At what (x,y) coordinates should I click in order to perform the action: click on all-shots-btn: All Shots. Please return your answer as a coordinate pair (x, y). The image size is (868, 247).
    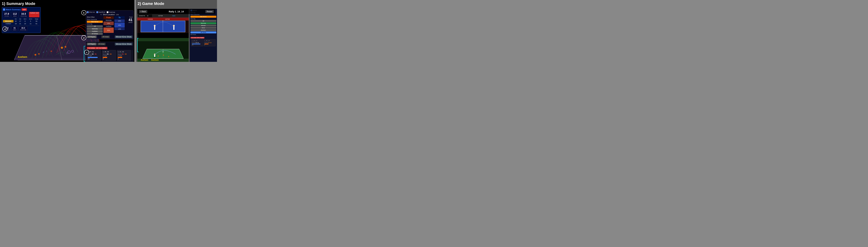
    Looking at the image, I should click on (95, 34).